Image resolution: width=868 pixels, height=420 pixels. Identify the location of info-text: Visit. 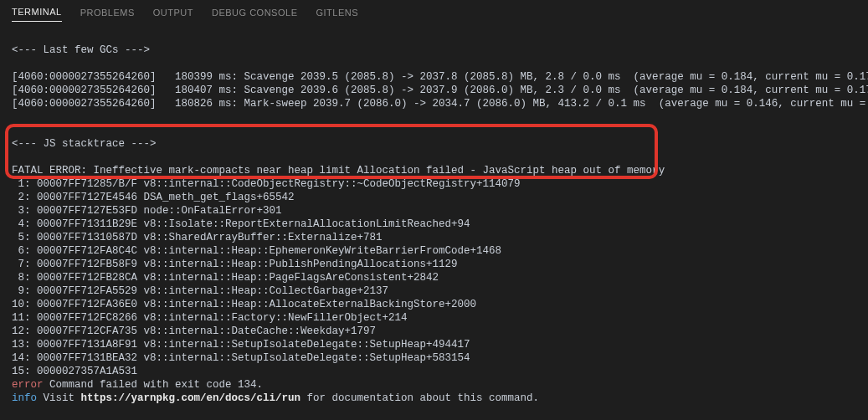
(59, 398).